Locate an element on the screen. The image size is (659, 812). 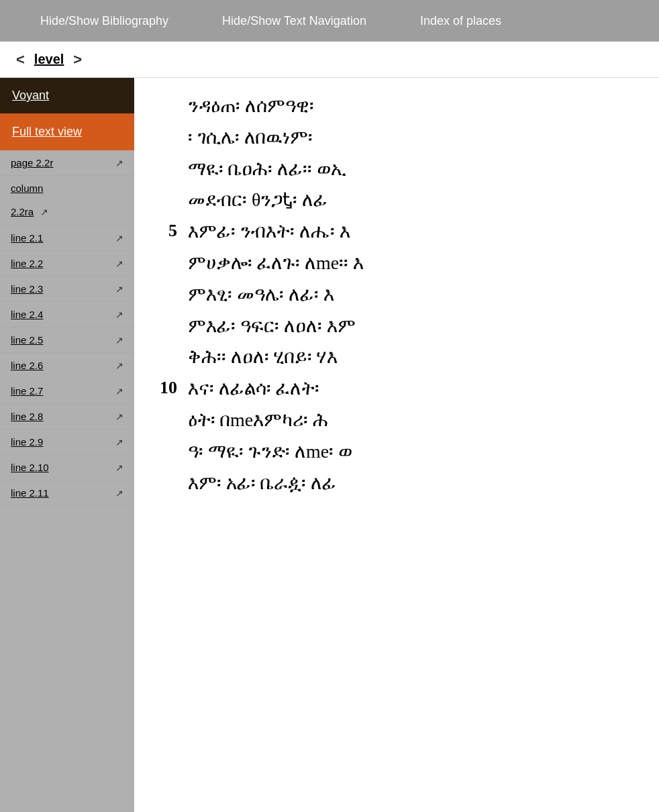
sidebar-item-column-2-2ra: column2.2ra ↗ is located at coordinates (67, 201).